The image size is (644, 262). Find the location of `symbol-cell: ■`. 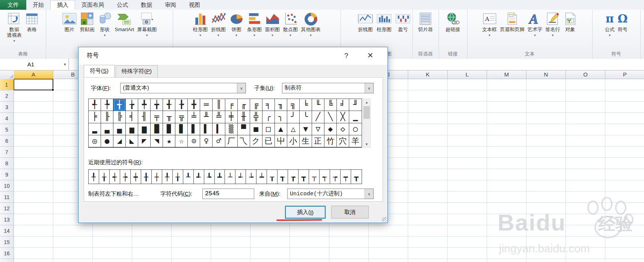

symbol-cell: ■ is located at coordinates (256, 129).